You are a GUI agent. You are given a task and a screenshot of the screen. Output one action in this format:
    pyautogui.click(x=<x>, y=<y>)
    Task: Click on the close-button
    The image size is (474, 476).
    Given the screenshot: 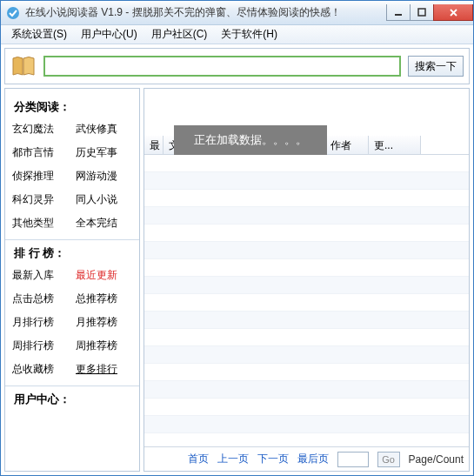 What is the action you would take?
    pyautogui.click(x=453, y=12)
    